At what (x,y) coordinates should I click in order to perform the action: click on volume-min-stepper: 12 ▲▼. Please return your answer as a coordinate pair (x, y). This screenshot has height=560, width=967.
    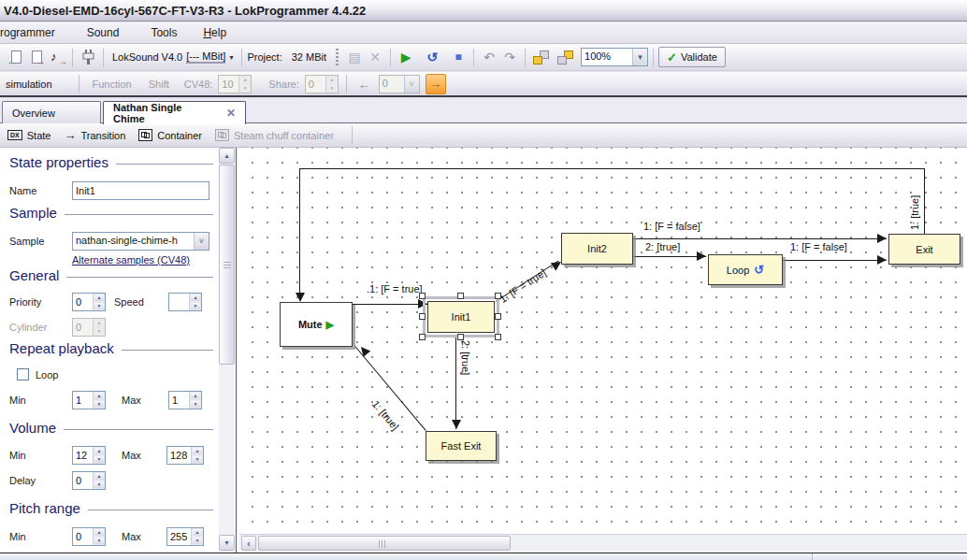
    Looking at the image, I should click on (89, 455).